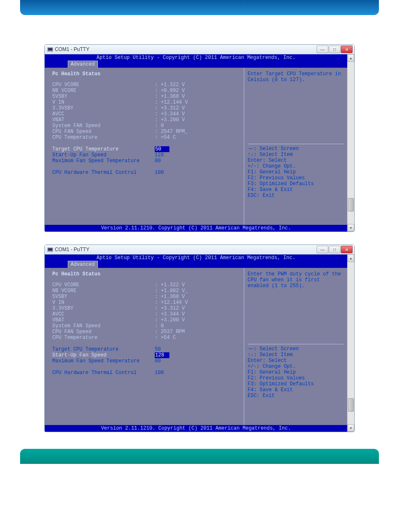  What do you see at coordinates (296, 172) in the screenshot?
I see `nav-hint: F1: General Help` at bounding box center [296, 172].